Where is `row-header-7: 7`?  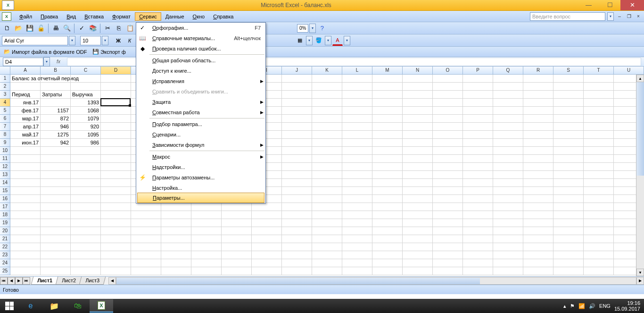
row-header-7: 7 is located at coordinates (5, 127).